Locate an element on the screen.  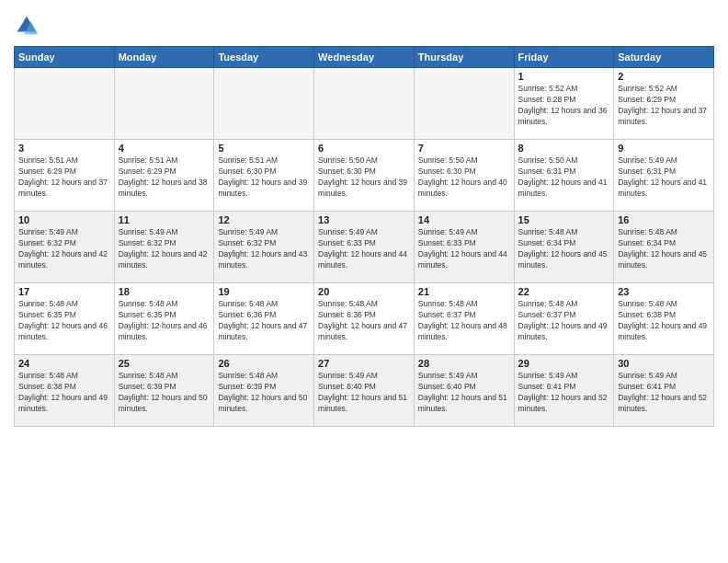
week-row-0: 1Sunrise: 5:52 AM Sunset: 6:28 PM Daylig… is located at coordinates (364, 104).